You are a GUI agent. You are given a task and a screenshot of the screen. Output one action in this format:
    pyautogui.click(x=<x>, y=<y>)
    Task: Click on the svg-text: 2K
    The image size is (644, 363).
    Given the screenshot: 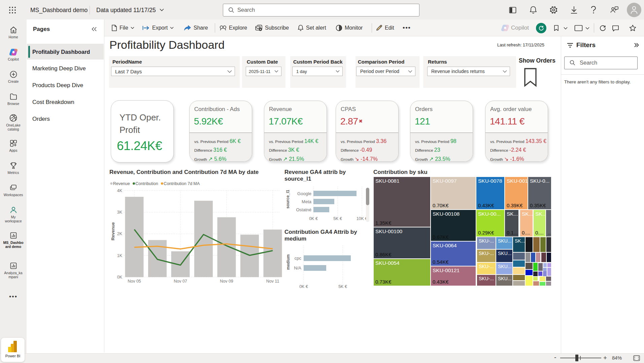 What is the action you would take?
    pyautogui.click(x=120, y=234)
    